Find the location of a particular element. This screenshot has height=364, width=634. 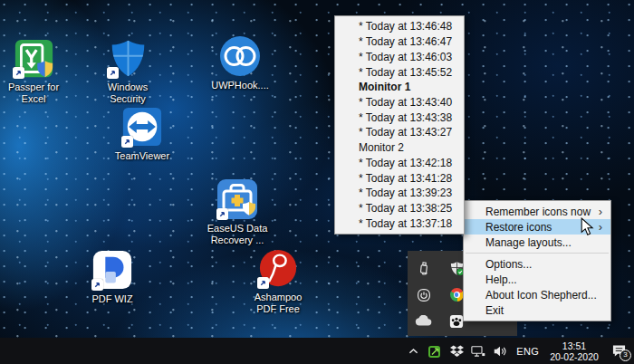

ashampoo-pdf-icon is located at coordinates (278, 268).